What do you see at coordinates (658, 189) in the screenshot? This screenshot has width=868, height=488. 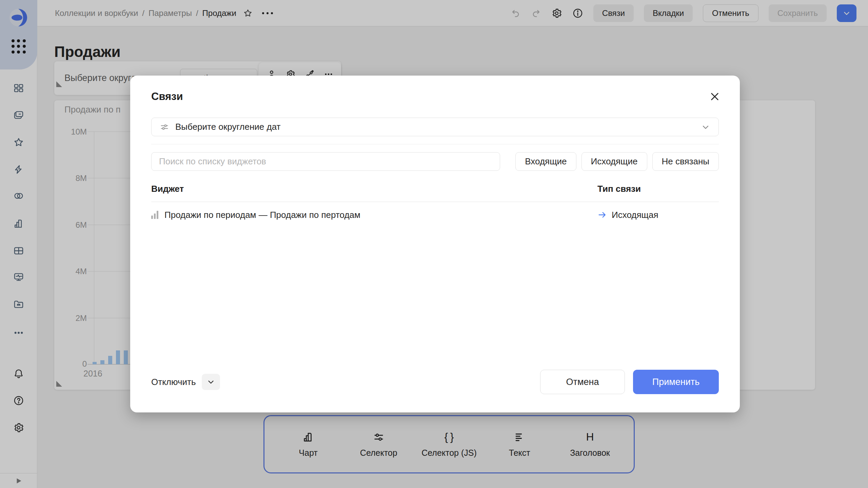 I see `column-relation-type: Тип связи` at bounding box center [658, 189].